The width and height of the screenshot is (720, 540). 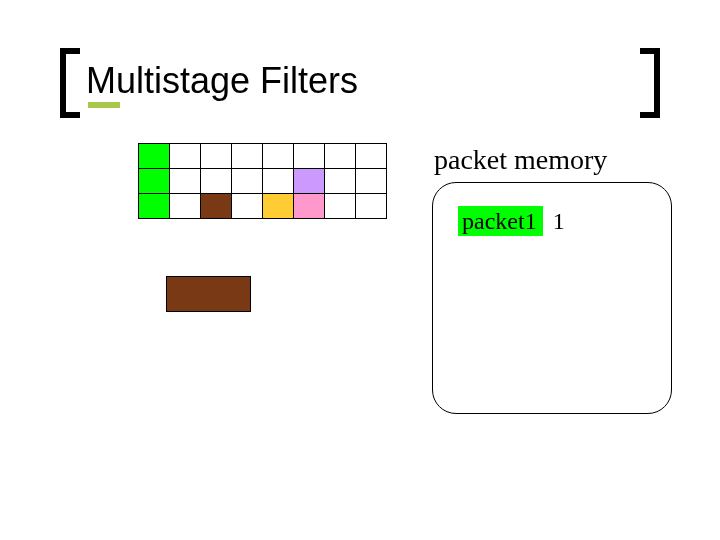 What do you see at coordinates (222, 81) in the screenshot?
I see `slide-title: Multistage Filters` at bounding box center [222, 81].